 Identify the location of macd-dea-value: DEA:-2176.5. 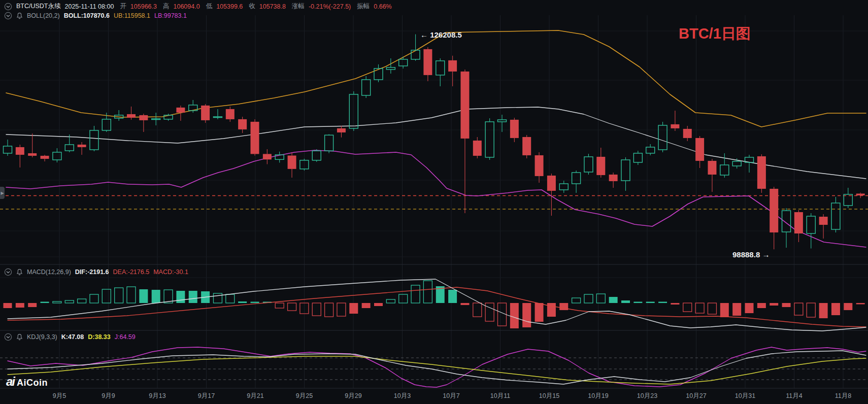
(131, 272).